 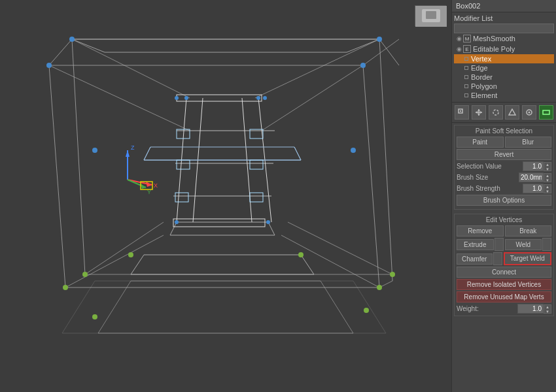 I want to click on brush-size-spinner: ▲▼, so click(x=547, y=178).